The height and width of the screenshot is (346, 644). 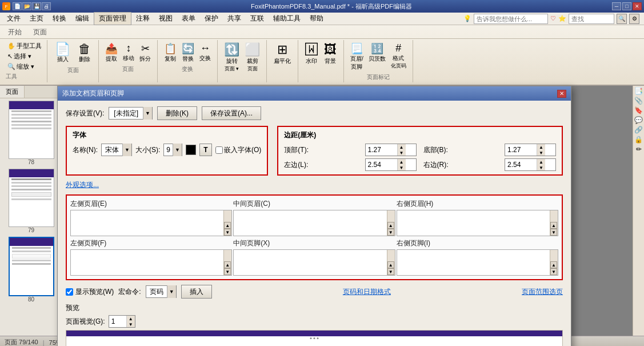 I want to click on new-btn: 📄, so click(x=17, y=6).